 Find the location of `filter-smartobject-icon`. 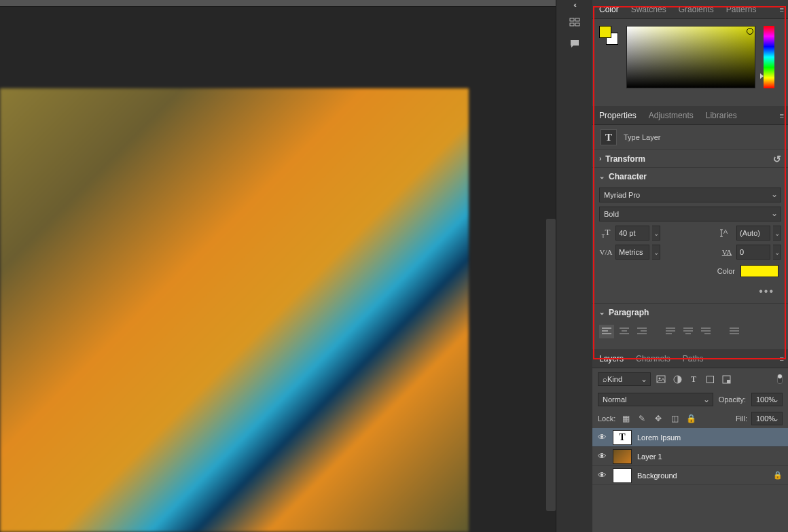

filter-smartobject-icon is located at coordinates (726, 379).